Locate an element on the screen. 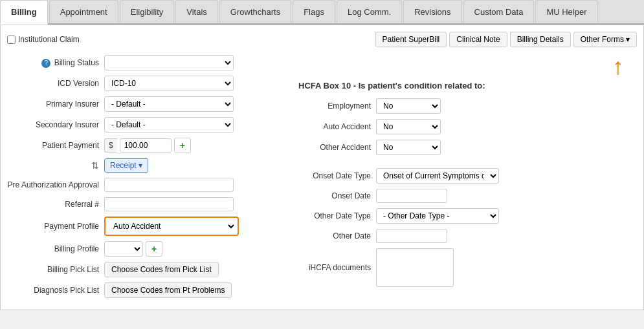 This screenshot has width=644, height=329. billing-pick-list-row: Billing Pick List Choose Codes from Pick… is located at coordinates (146, 270).